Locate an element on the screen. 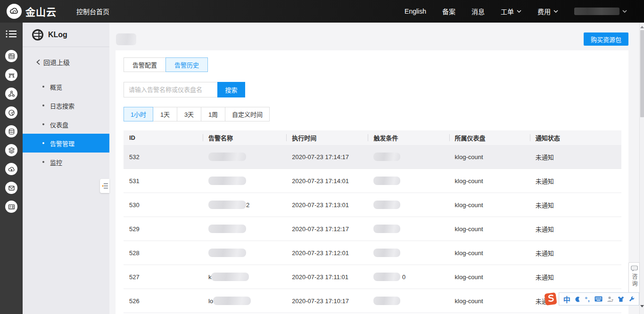 The width and height of the screenshot is (644, 314). time-filter-1hour: 1小时 is located at coordinates (139, 114).